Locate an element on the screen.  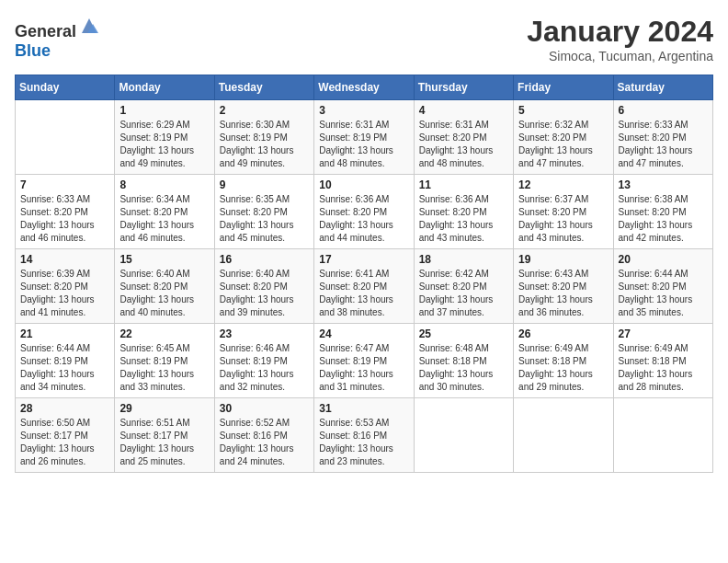
day-number: 16 is located at coordinates (265, 259).